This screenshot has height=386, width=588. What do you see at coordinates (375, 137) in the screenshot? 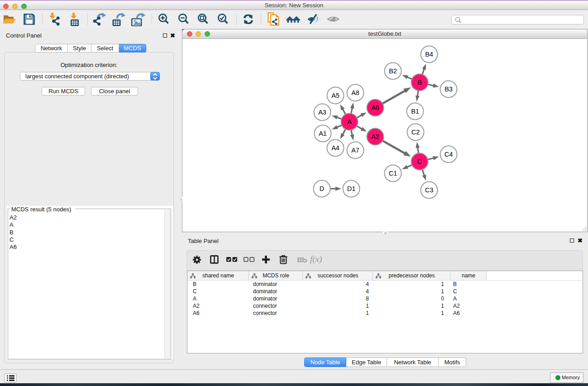
I see `svg-text: A2` at bounding box center [375, 137].